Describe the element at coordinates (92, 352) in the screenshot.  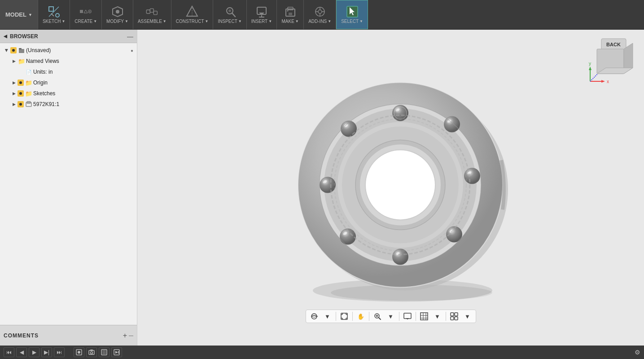
I see `bb-screenshot-btn` at that location.